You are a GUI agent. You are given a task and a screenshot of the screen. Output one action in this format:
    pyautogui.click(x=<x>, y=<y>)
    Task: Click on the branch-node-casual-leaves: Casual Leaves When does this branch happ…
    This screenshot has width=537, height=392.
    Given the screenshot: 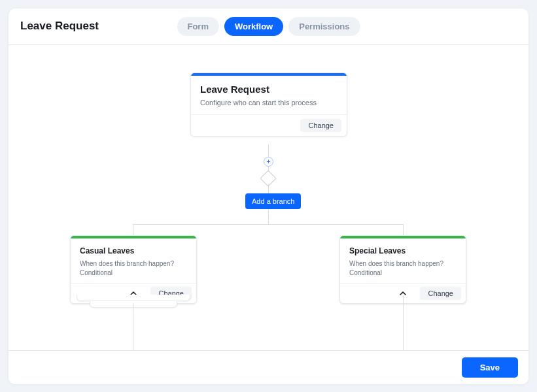 What is the action you would take?
    pyautogui.click(x=133, y=269)
    